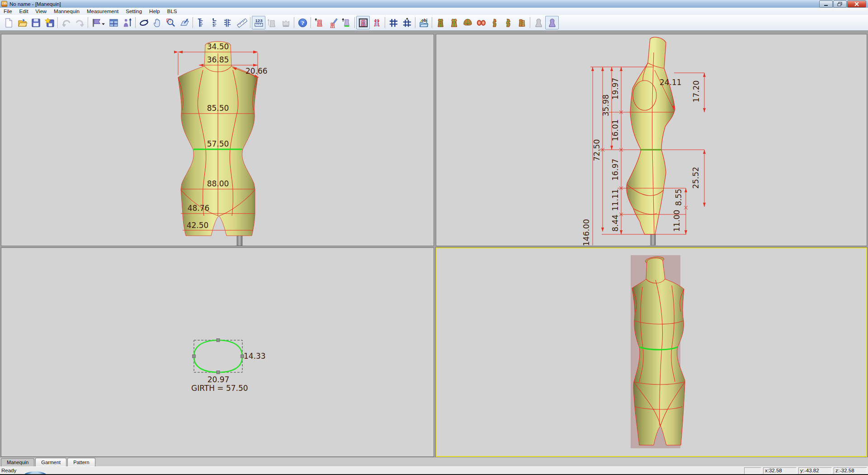 This screenshot has width=868, height=475. I want to click on mannequin-side-mesh-icon, so click(495, 23).